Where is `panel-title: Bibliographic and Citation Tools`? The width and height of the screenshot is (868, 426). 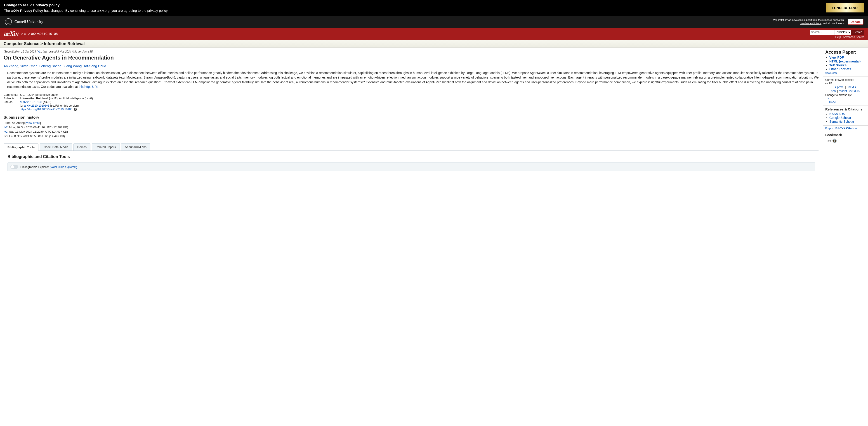
panel-title: Bibliographic and Citation Tools is located at coordinates (411, 157).